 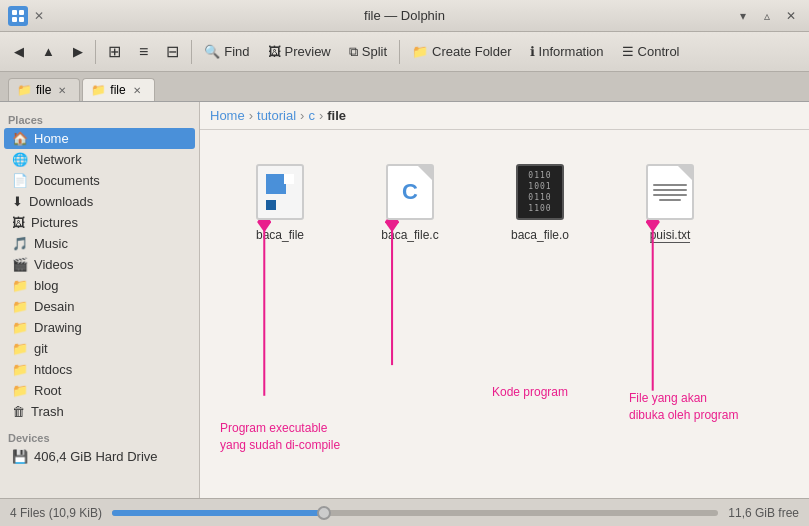 I want to click on up-button: ▲, so click(x=48, y=52).